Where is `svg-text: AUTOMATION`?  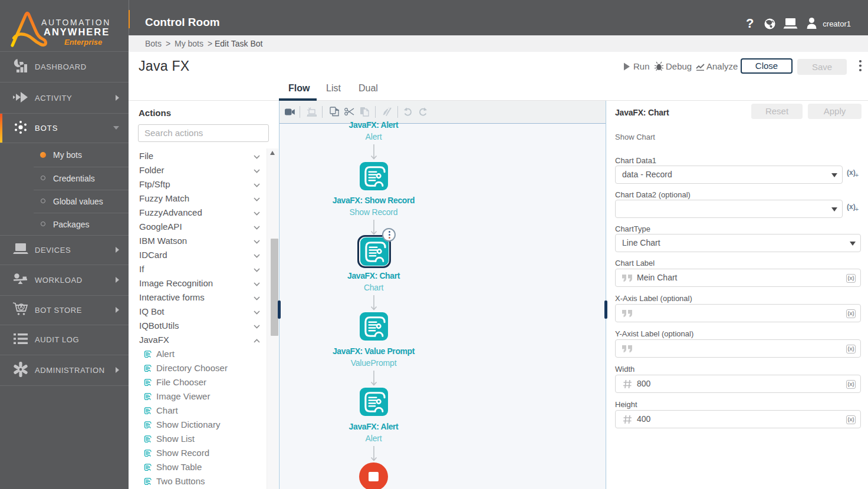 svg-text: AUTOMATION is located at coordinates (76, 22).